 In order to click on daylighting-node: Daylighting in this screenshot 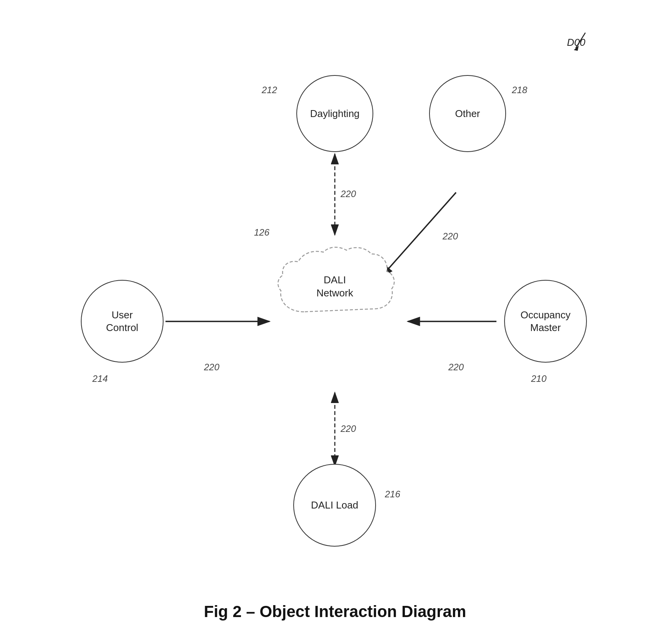, I will do `click(335, 114)`.